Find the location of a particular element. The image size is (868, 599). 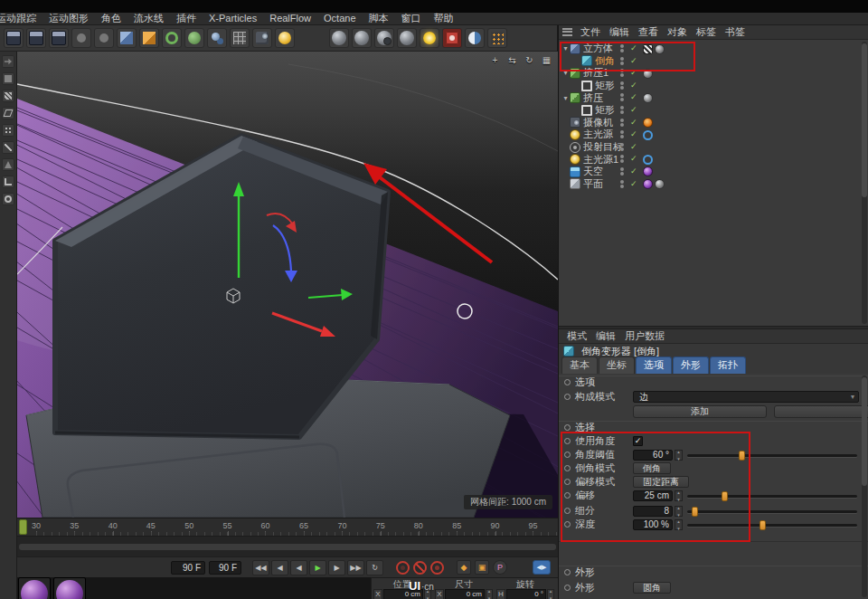

am-menu-item: 用户数据 is located at coordinates (645, 337).